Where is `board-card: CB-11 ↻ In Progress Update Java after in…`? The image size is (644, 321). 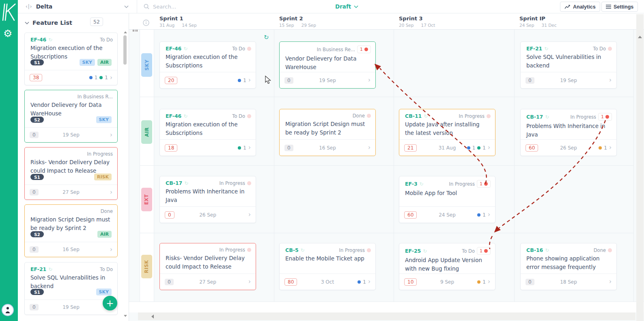
board-card: CB-11 ↻ In Progress Update Java after in… is located at coordinates (447, 132).